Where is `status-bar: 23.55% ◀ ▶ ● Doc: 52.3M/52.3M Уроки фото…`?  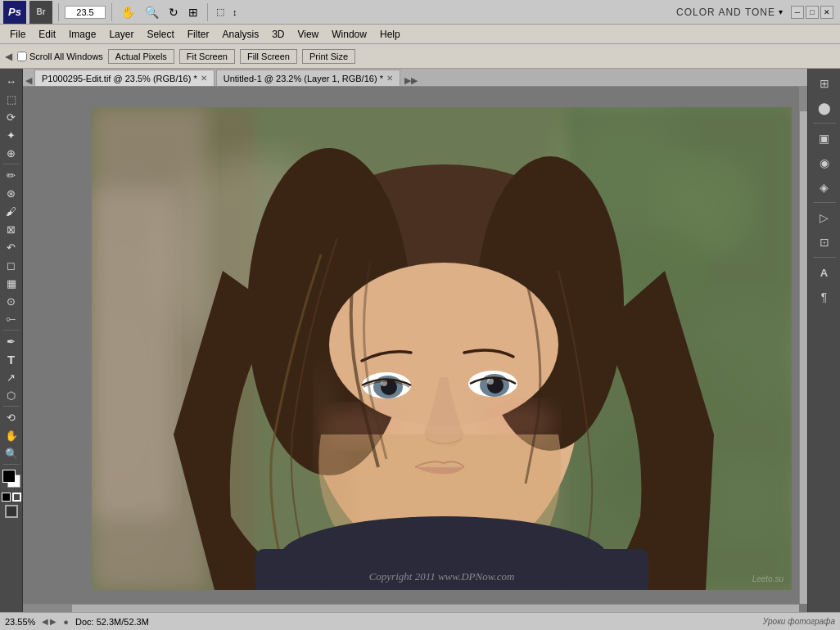 status-bar: 23.55% ◀ ▶ ● Doc: 52.3M/52.3M Уроки фото… is located at coordinates (420, 621).